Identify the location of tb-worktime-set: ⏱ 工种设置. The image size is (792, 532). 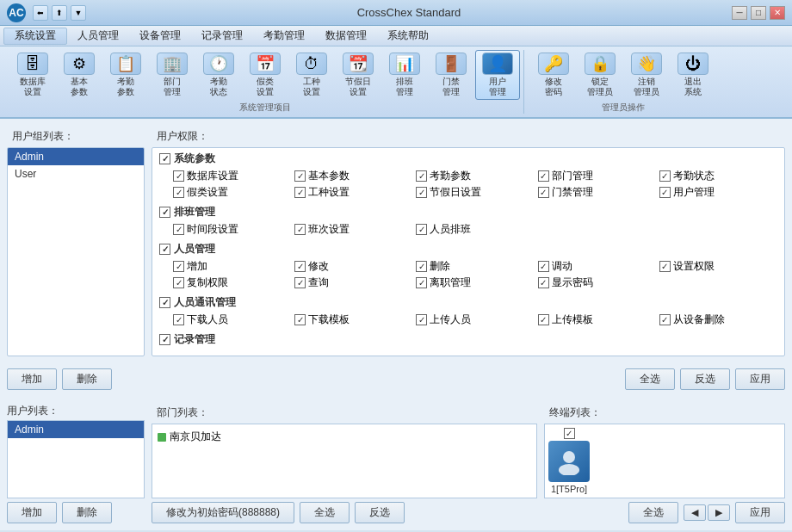
(312, 75).